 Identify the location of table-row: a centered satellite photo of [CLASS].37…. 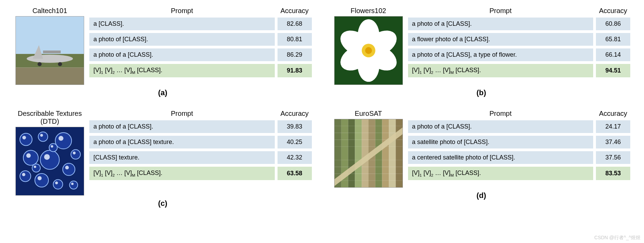
(519, 157).